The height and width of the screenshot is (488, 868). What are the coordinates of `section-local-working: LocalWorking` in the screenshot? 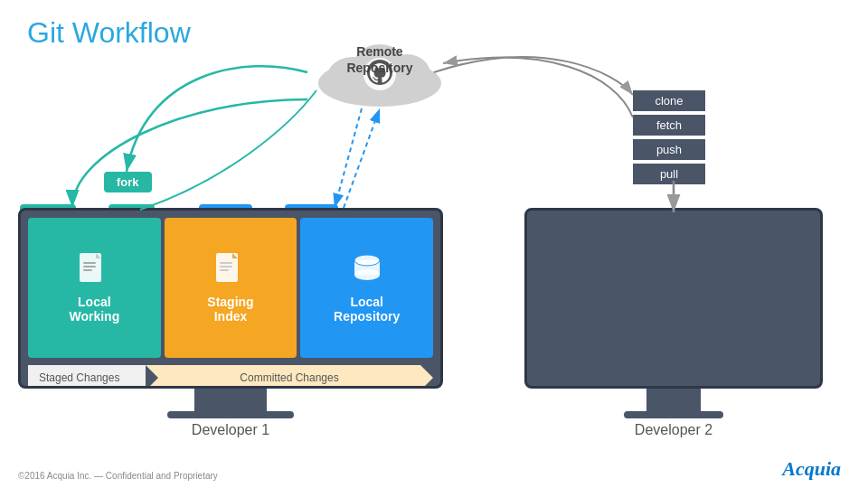 It's located at (94, 287).